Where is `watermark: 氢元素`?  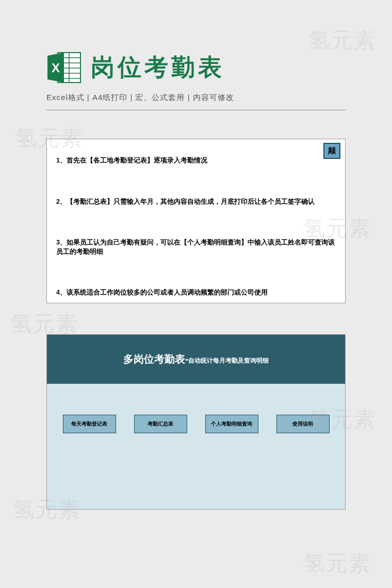 watermark: 氢元素 is located at coordinates (337, 563).